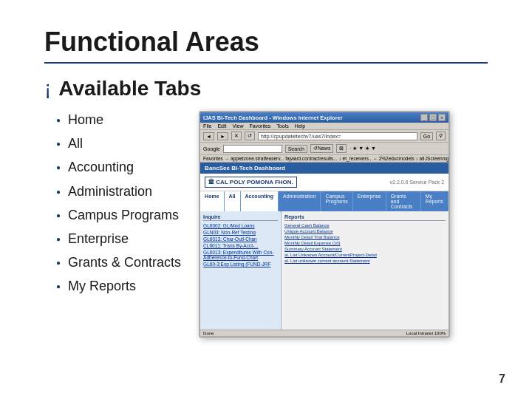 The height and width of the screenshot is (399, 532). What do you see at coordinates (112, 206) in the screenshot?
I see `tab-list-section: Home All Accounting Administration Campu…` at bounding box center [112, 206].